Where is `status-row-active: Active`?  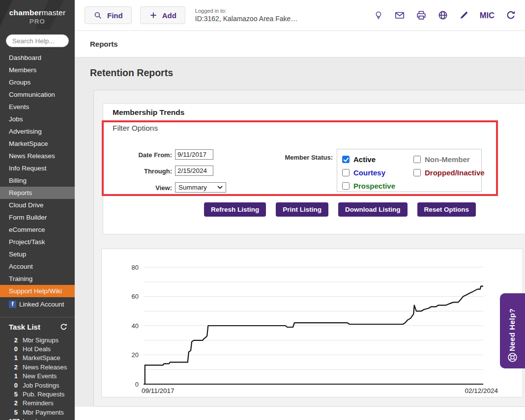
status-row-active: Active is located at coordinates (359, 159).